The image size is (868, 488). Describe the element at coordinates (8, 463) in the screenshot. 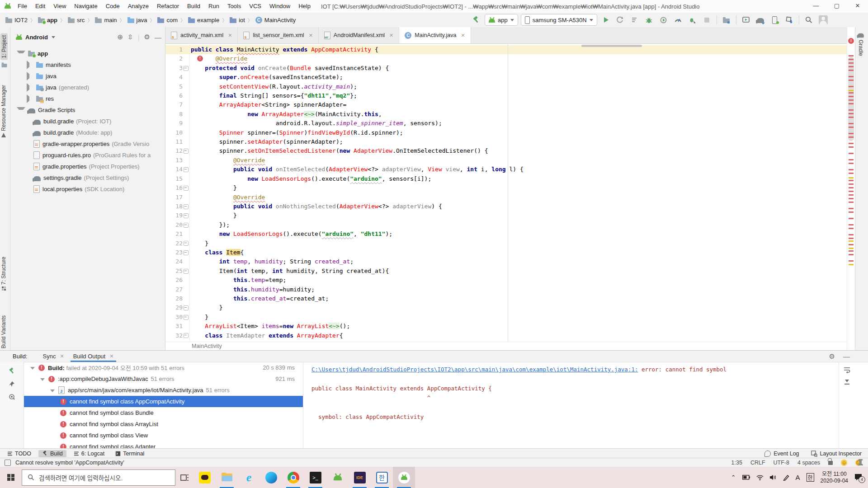

I see `tool-window-switcher-icon` at that location.